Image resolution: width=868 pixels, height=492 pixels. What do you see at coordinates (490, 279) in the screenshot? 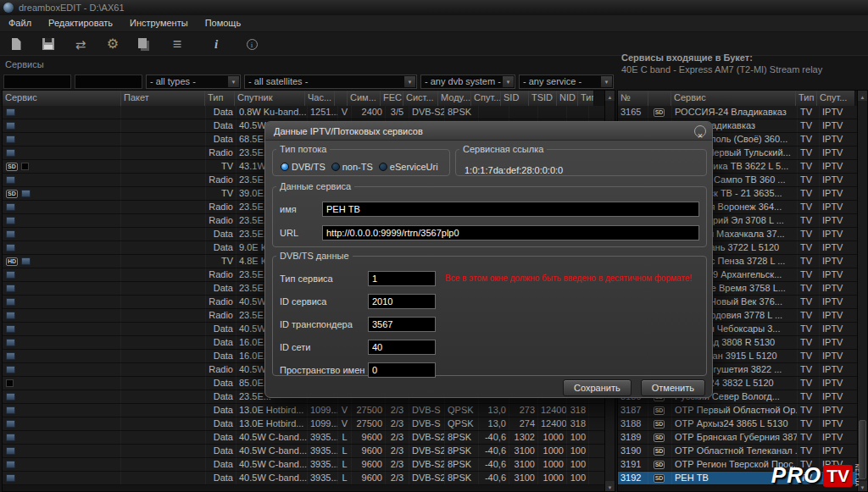
I see `field-row: Тип сервисаВсе в этом окне должно быть в…` at bounding box center [490, 279].